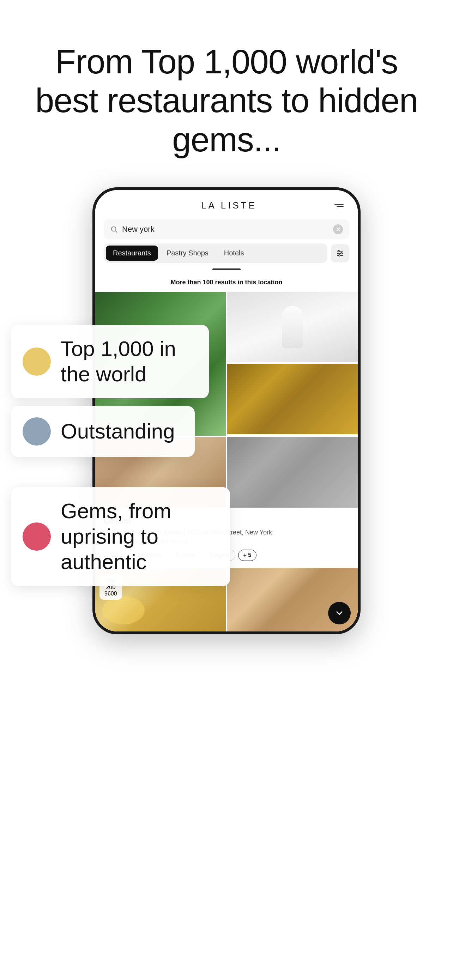 This screenshot has height=980, width=453. Describe the element at coordinates (234, 253) in the screenshot. I see `tab-hotels: Hotels` at that location.